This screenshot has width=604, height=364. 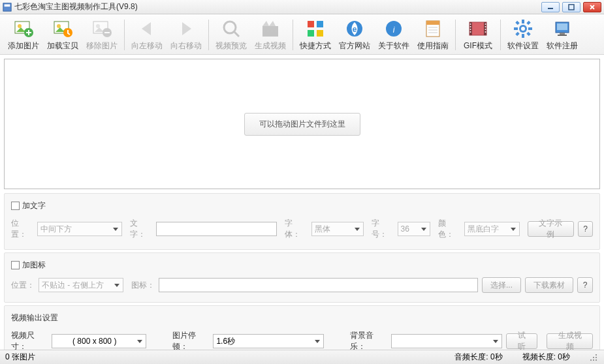 What do you see at coordinates (562, 35) in the screenshot?
I see `toolbar-register: 软件注册` at bounding box center [562, 35].